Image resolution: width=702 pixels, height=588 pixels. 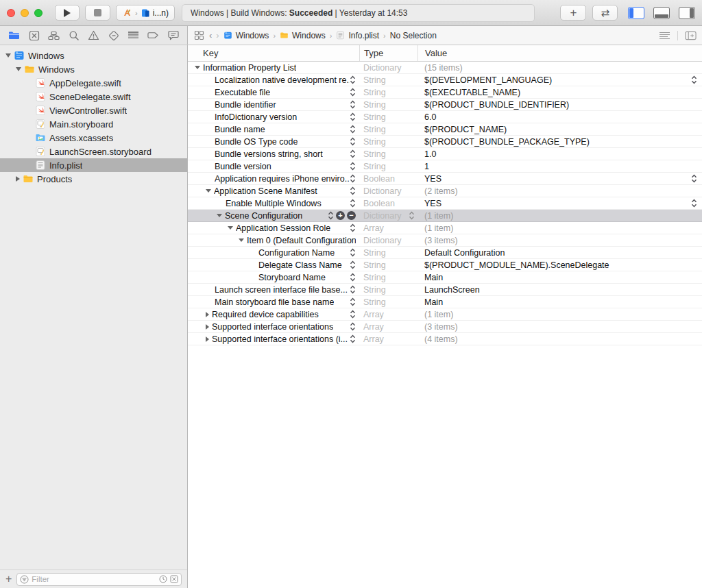 I want to click on adjust-editor-icon, so click(x=665, y=36).